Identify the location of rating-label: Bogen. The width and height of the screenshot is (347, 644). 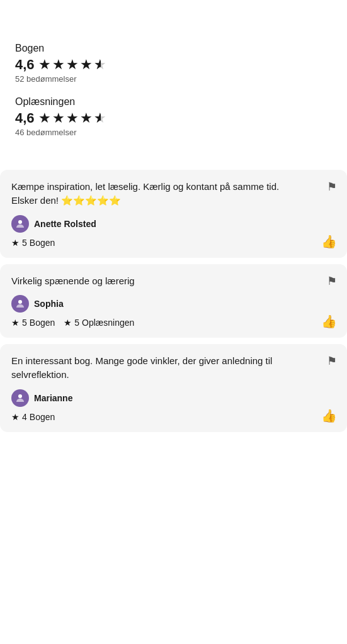
(174, 48).